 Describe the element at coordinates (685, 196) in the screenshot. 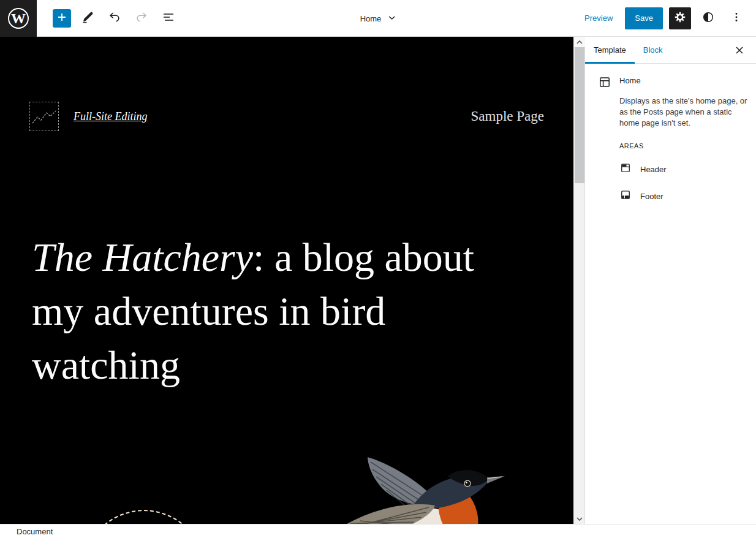

I see `area-row-footer: Footer` at that location.